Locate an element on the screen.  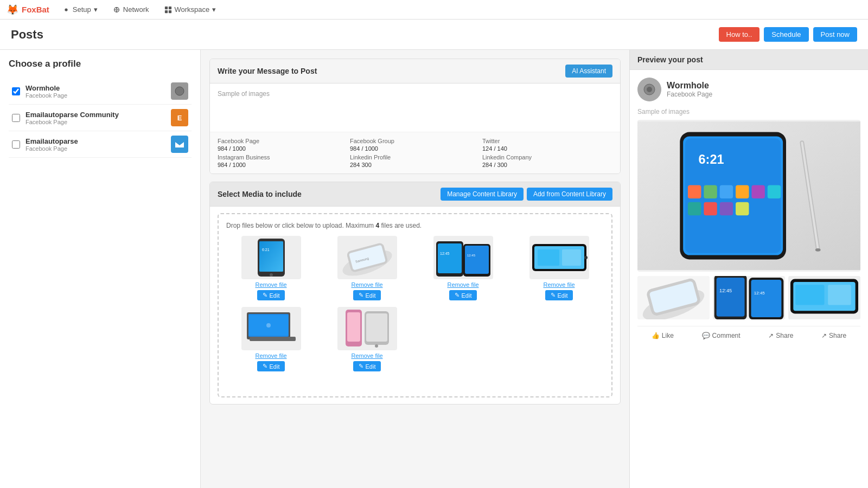
how-to-button: How to.. is located at coordinates (739, 35).